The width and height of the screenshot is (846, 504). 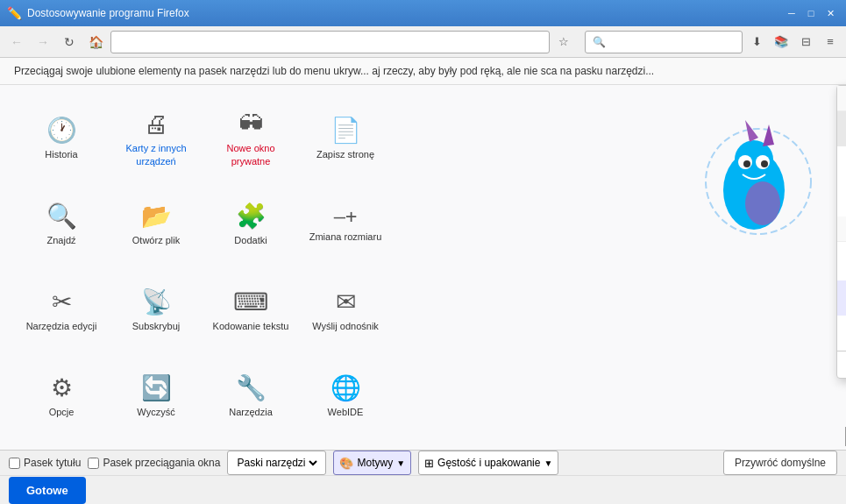 I want to click on density-dropdown-arrow: ▼, so click(x=548, y=463).